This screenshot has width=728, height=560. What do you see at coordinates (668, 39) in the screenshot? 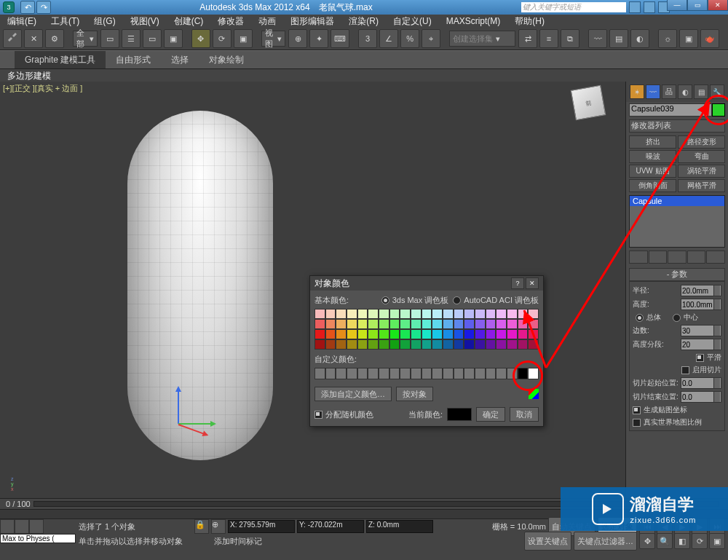
I see `render-setup-icon: ☼` at bounding box center [668, 39].